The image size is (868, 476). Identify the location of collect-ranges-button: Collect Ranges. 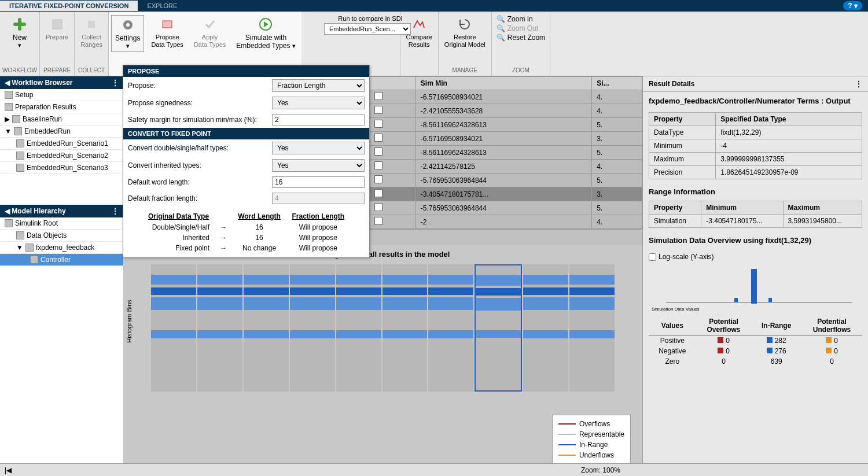
(91, 32).